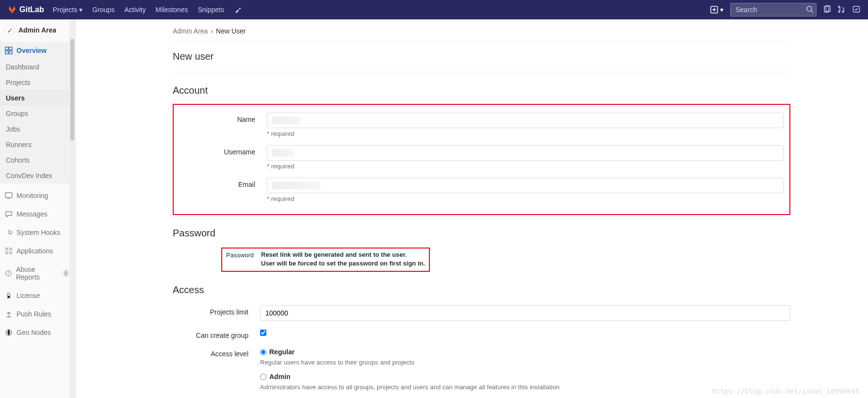 This screenshot has height=398, width=868. What do you see at coordinates (38, 145) in the screenshot?
I see `sidebar-item-runners: Runners` at bounding box center [38, 145].